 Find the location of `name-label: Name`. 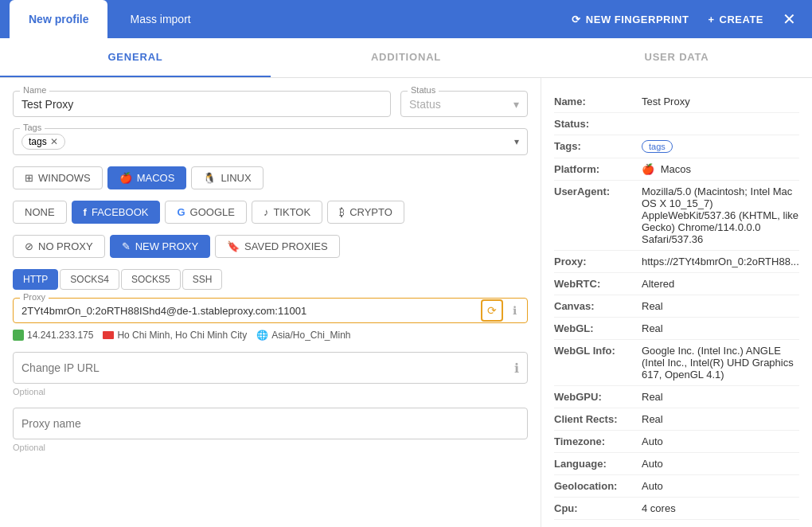

name-label: Name is located at coordinates (35, 90).